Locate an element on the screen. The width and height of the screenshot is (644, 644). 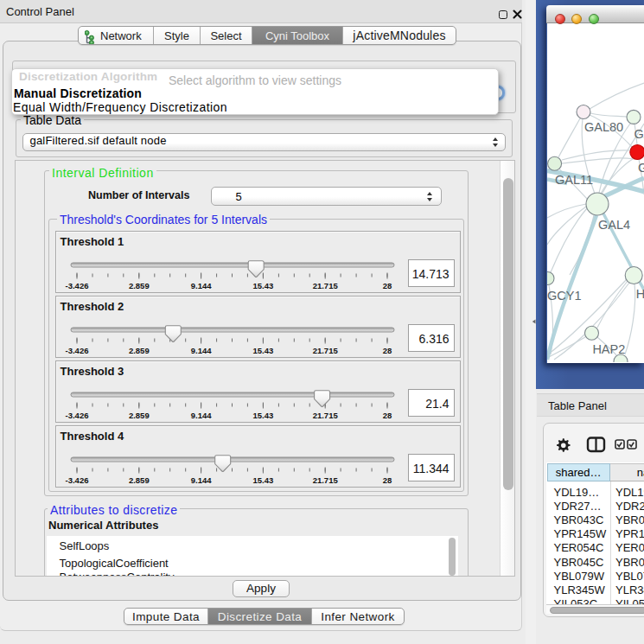
svg-text: GAL11 is located at coordinates (574, 180).